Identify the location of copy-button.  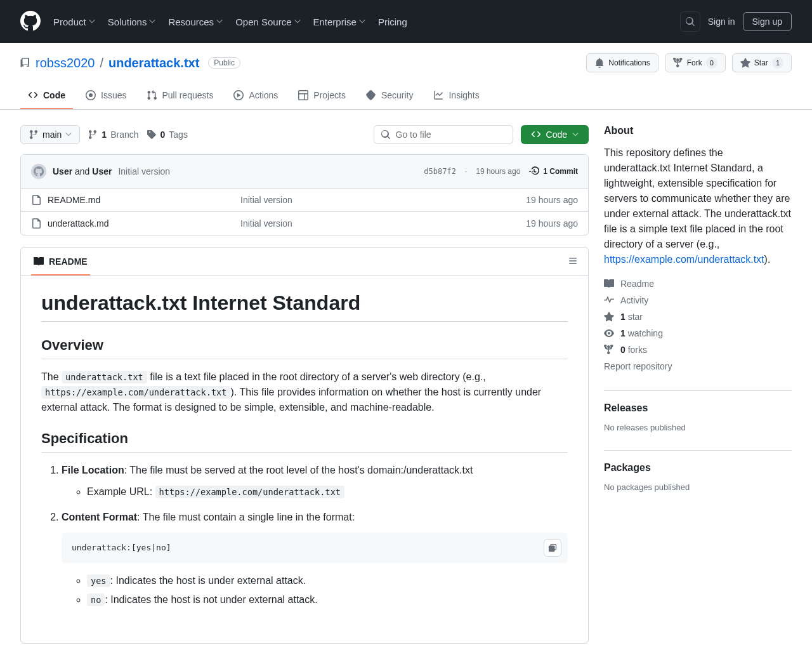
(553, 548).